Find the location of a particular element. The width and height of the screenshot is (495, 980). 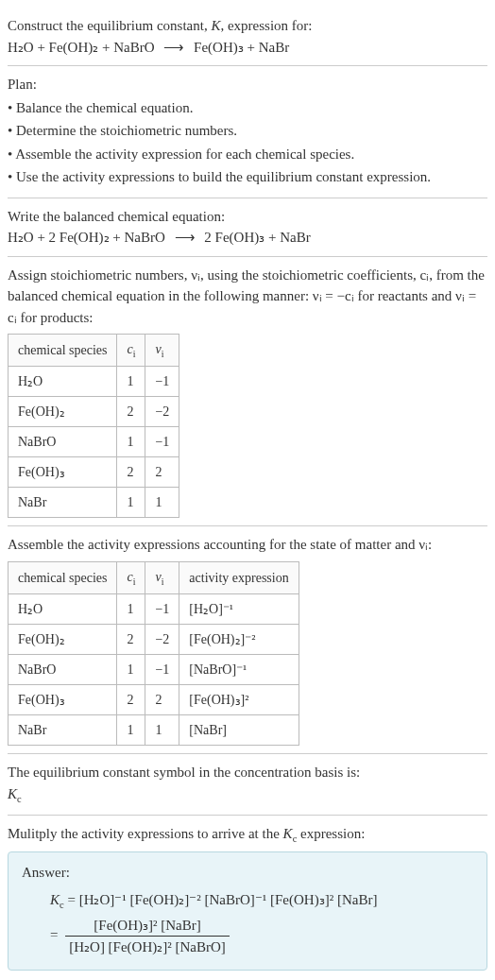

plan-title: Plan: is located at coordinates (248, 85).